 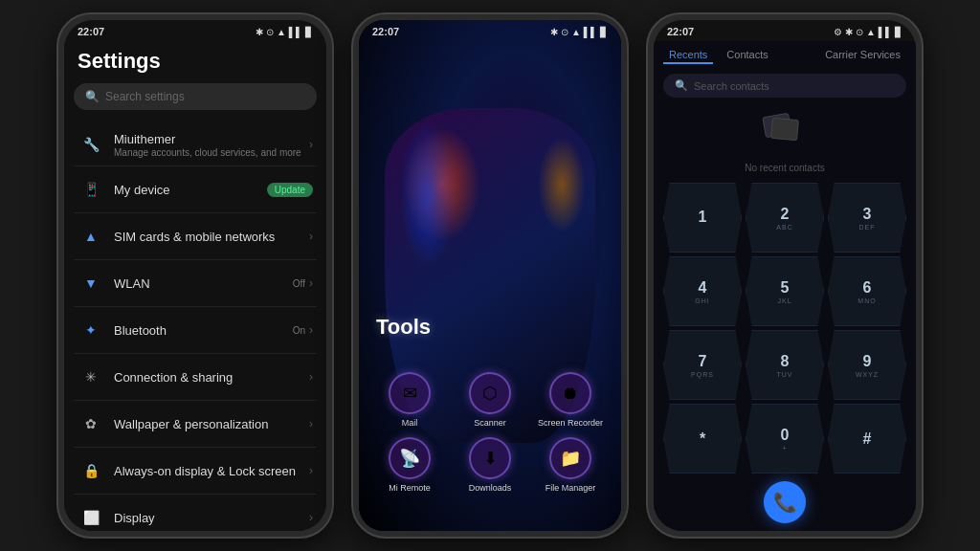 I want to click on filemanager-icon: 📁, so click(x=570, y=458).